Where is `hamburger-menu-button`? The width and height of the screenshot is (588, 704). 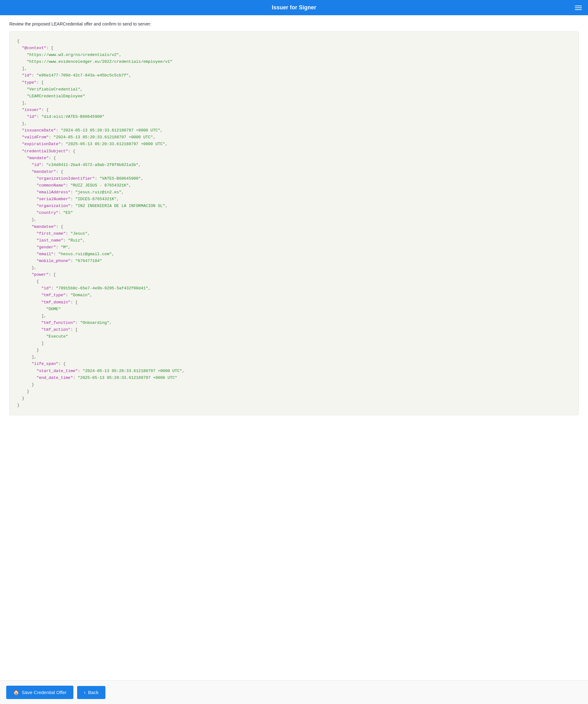
hamburger-menu-button is located at coordinates (578, 8).